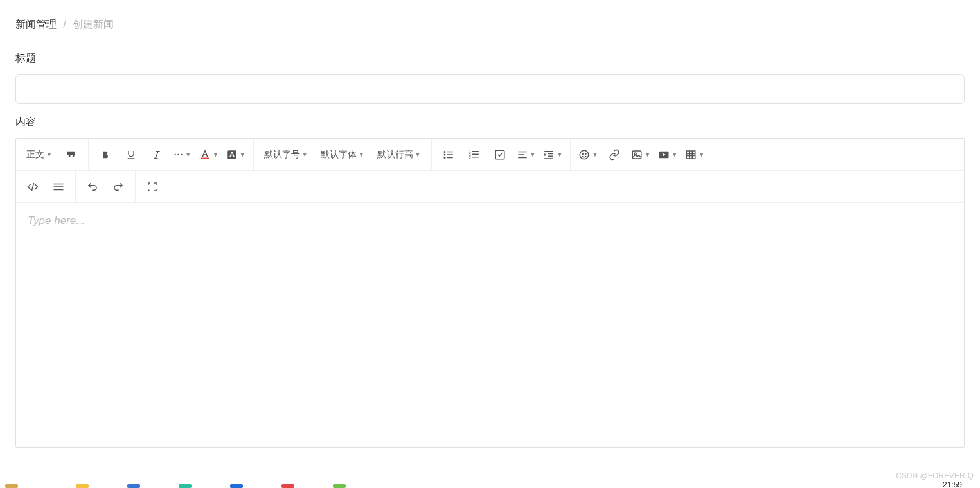  Describe the element at coordinates (584, 155) in the screenshot. I see `emoji-icon` at that location.